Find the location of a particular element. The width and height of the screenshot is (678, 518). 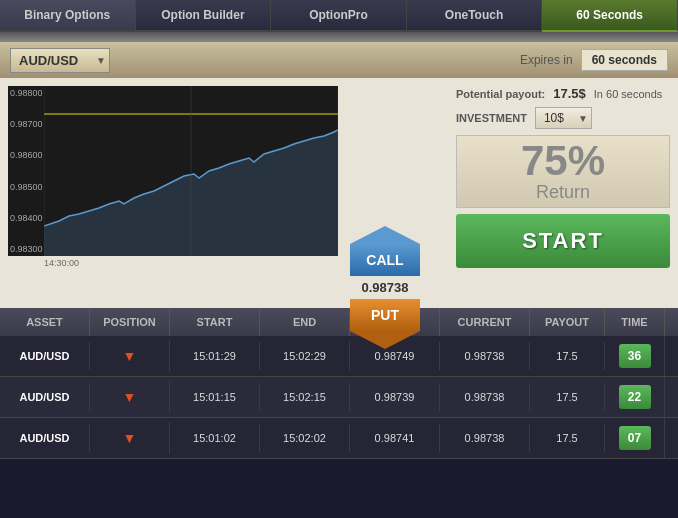

row1-position: ▼ is located at coordinates (130, 356).